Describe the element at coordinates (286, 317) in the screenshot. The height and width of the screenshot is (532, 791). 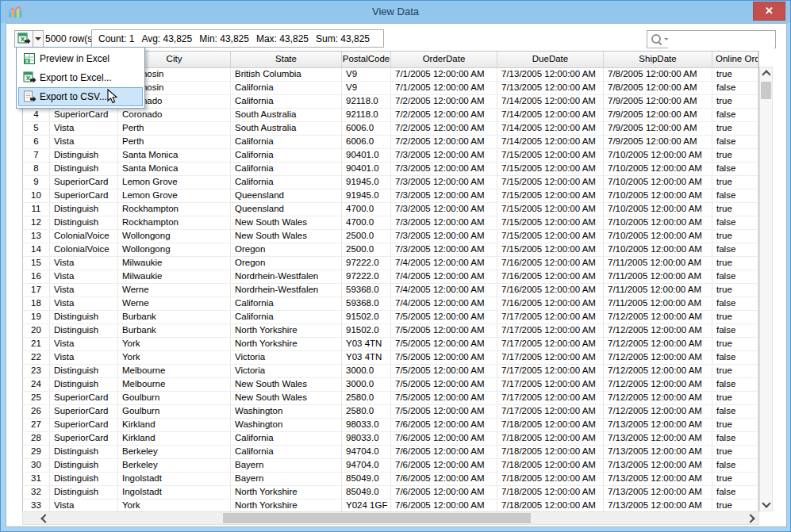
I see `cell: California` at that location.